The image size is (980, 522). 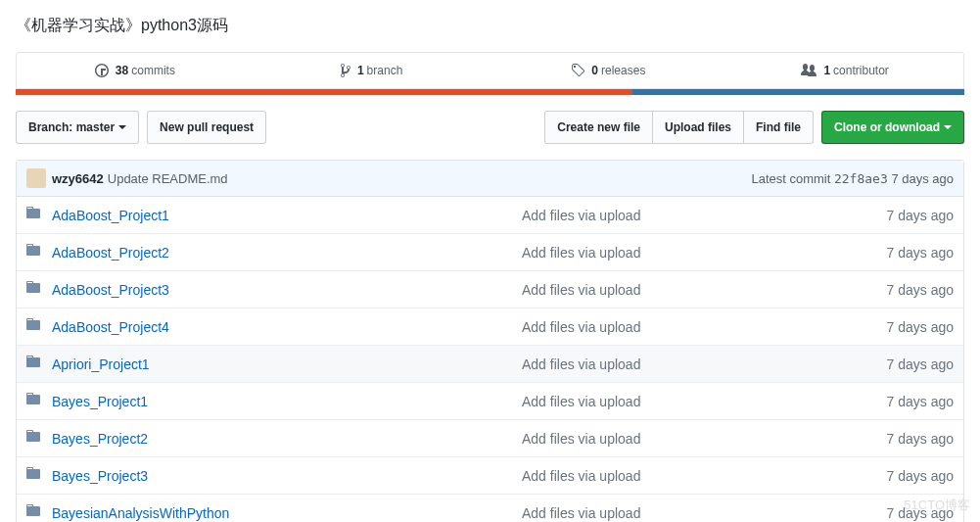 I want to click on new-pull-request-button: New pull request, so click(x=207, y=127).